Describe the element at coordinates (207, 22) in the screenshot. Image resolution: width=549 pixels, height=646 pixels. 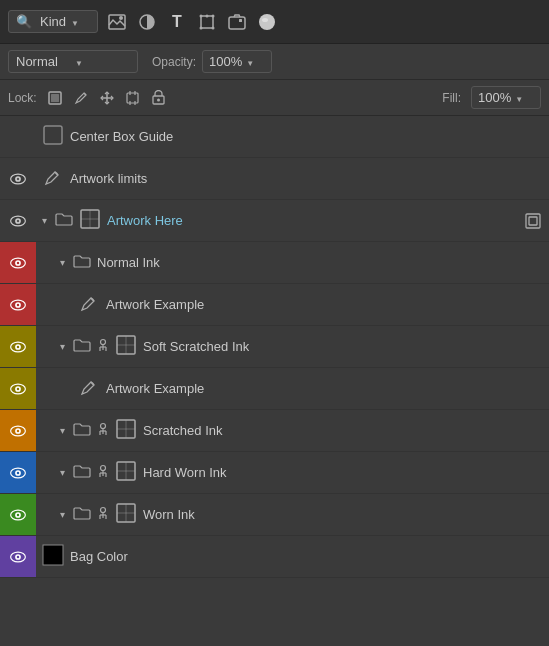
I see `transform-icon` at that location.